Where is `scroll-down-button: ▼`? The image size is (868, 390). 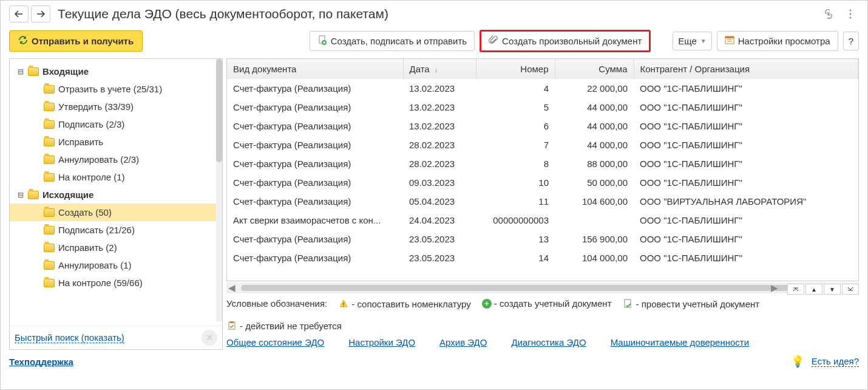 scroll-down-button: ▼ is located at coordinates (832, 289).